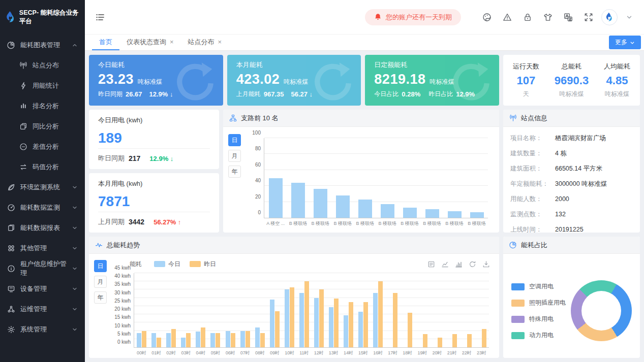  What do you see at coordinates (150, 43) in the screenshot?
I see `tab-1: 仪表状态查询×` at bounding box center [150, 43].